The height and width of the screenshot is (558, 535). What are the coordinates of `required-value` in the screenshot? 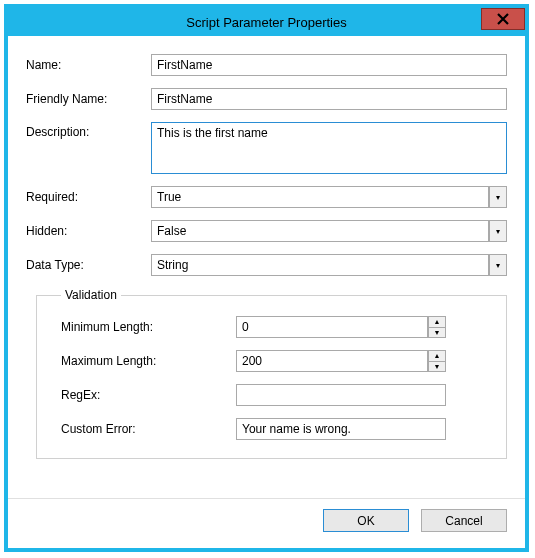 It's located at (320, 197).